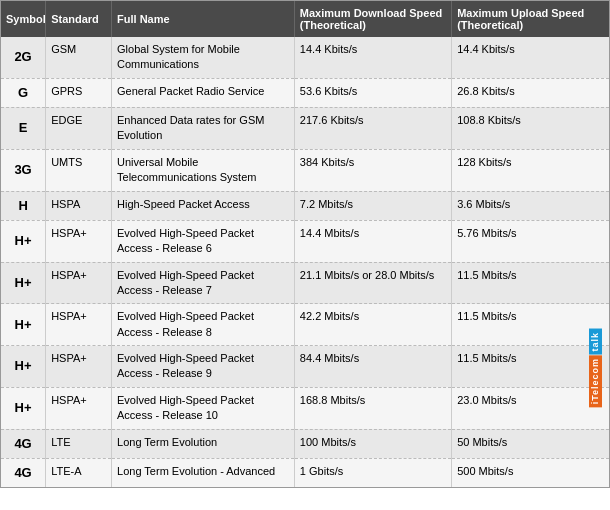 The width and height of the screenshot is (610, 510). I want to click on cell-fullname: High-Speed Packet Access, so click(204, 206).